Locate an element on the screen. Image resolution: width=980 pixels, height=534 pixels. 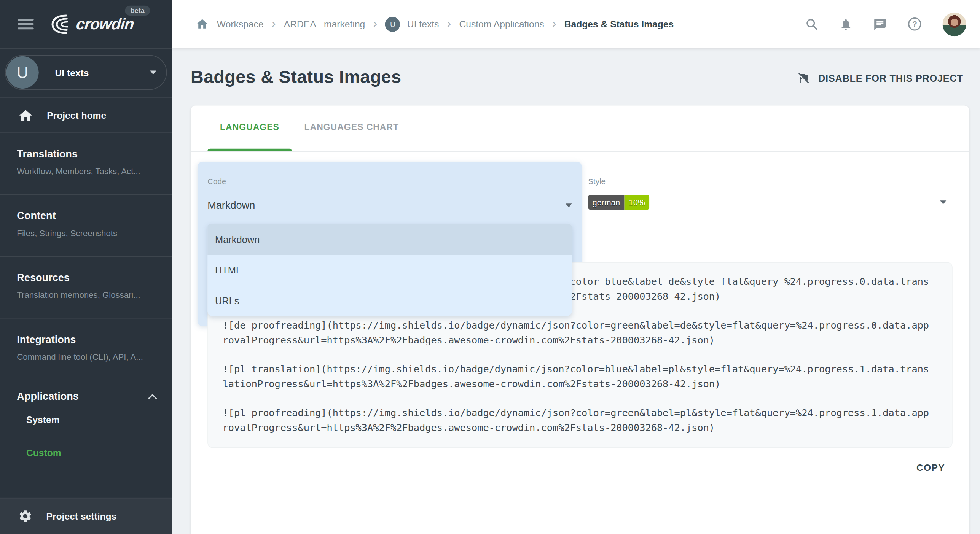
user-avatar is located at coordinates (954, 24).